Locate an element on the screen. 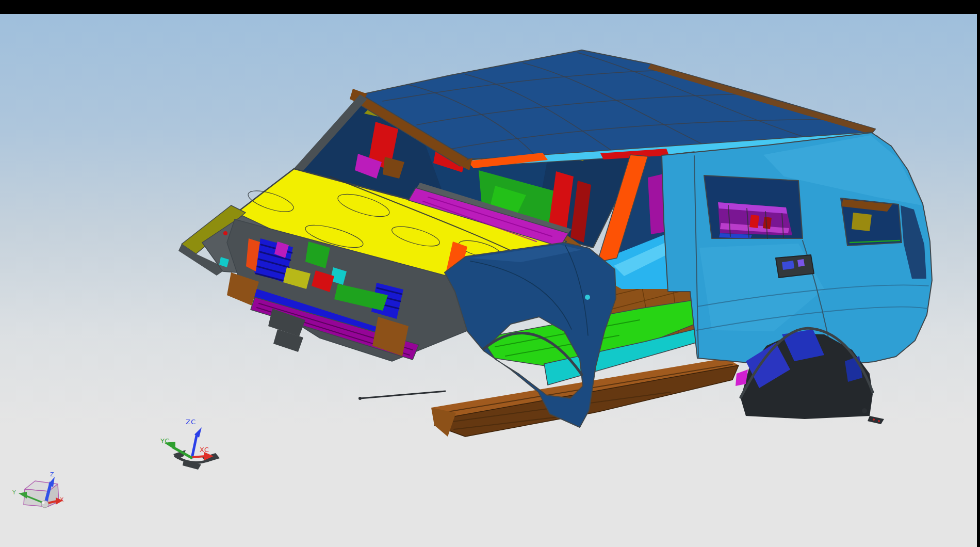  wcs-z-axis is located at coordinates (194, 446).